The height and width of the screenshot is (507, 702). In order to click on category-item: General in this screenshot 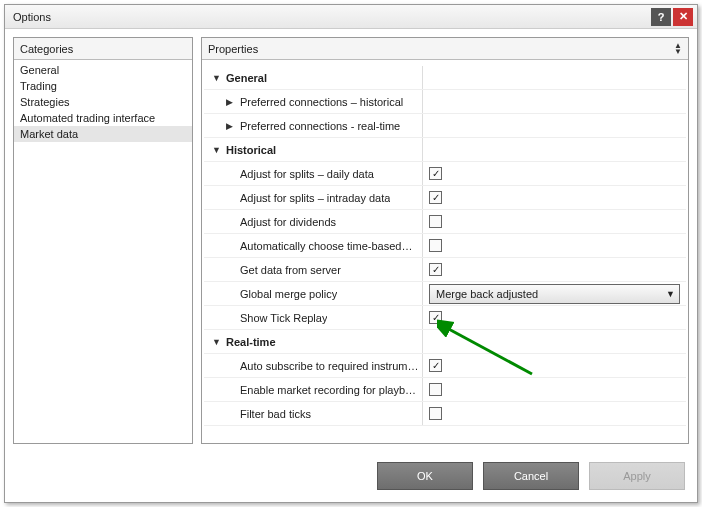, I will do `click(103, 70)`.